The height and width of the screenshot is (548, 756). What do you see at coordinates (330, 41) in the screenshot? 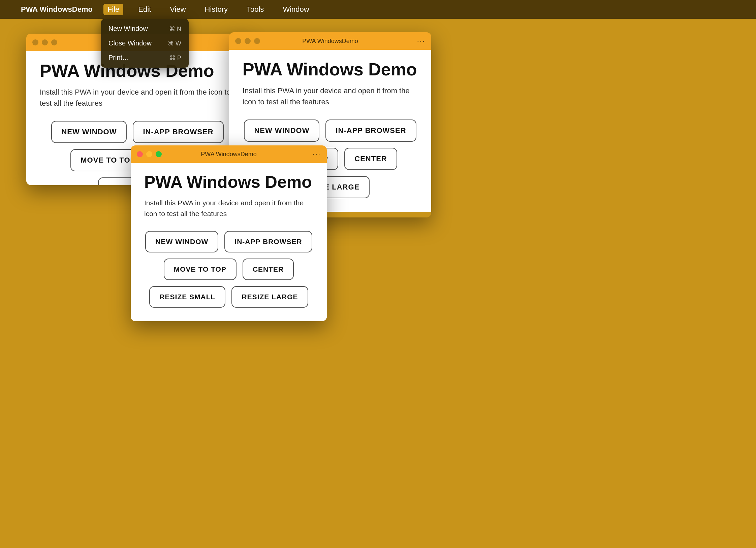
I see `titlebar-2: PWA WindowsDemo ···` at bounding box center [330, 41].